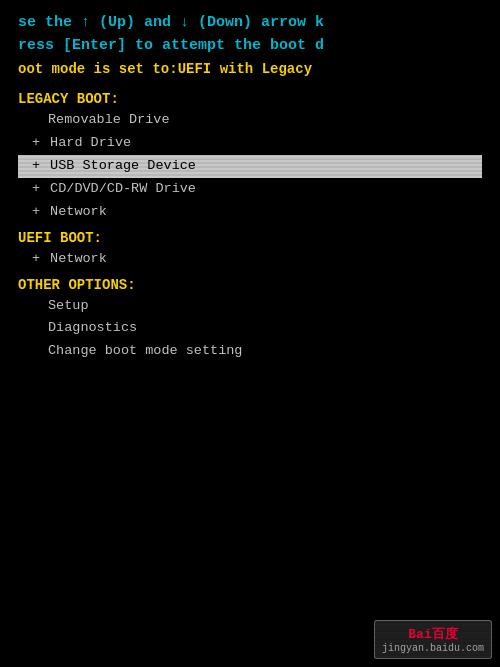 The height and width of the screenshot is (667, 500). What do you see at coordinates (36, 144) in the screenshot?
I see `plus-icon-hard-drive: +` at bounding box center [36, 144].